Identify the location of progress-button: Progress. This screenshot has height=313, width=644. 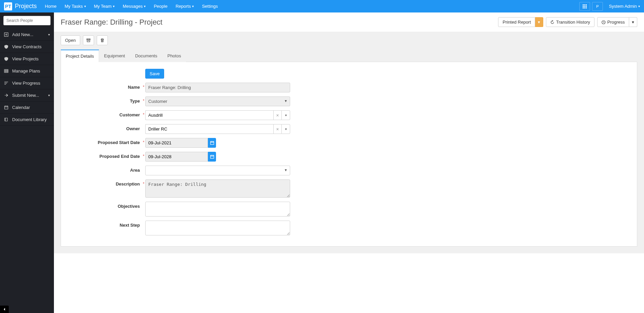
(613, 22).